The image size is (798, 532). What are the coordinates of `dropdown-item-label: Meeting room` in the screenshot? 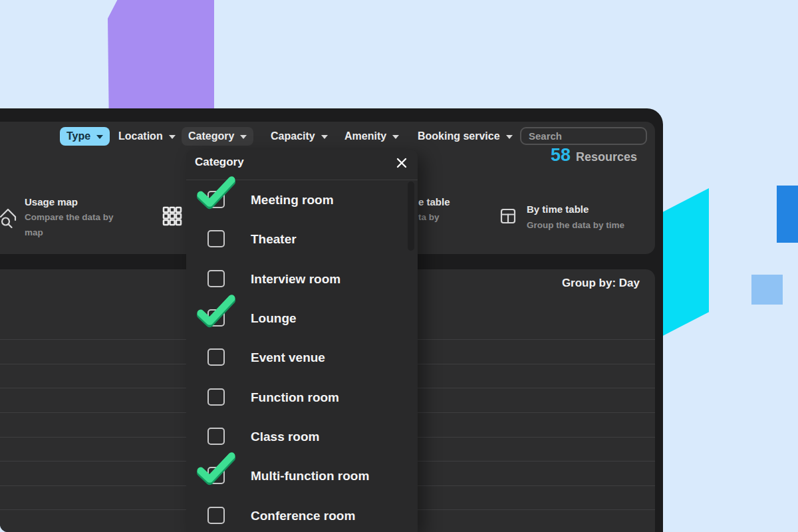 It's located at (293, 200).